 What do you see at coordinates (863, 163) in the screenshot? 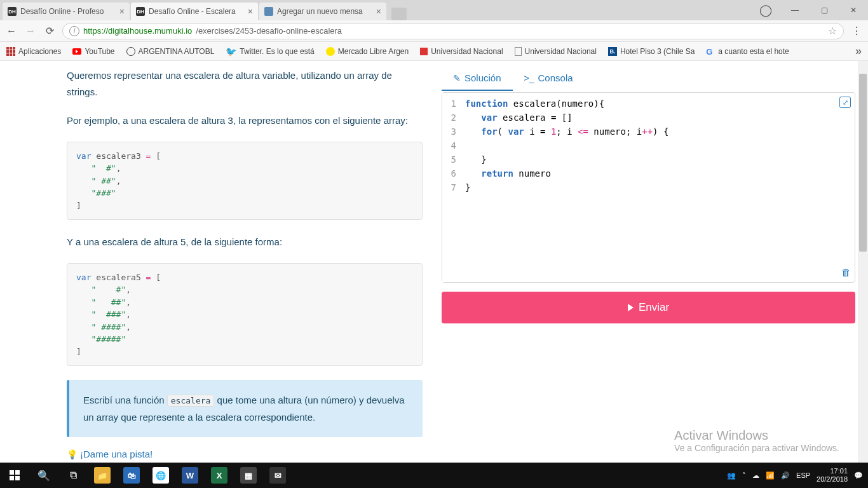
I see `scroll-thumb` at bounding box center [863, 163].